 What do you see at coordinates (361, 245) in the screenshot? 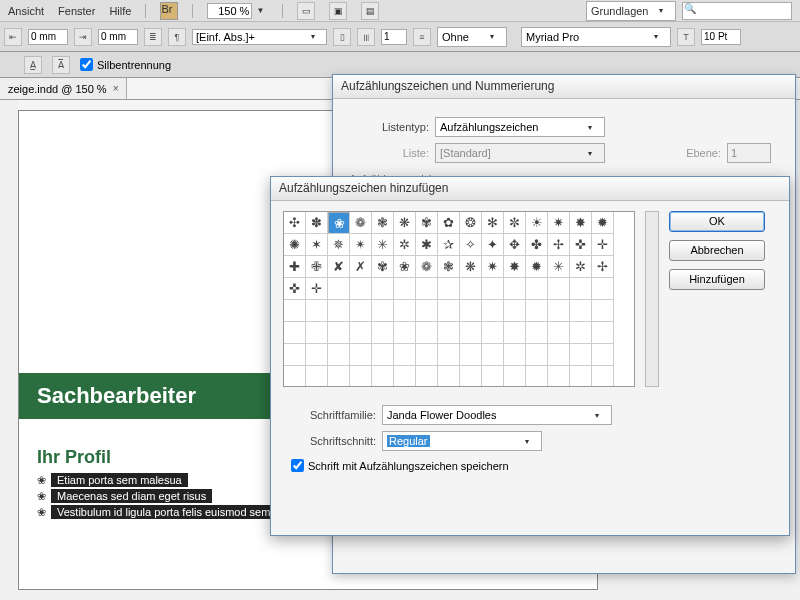
I see `glyph-cell: ✴` at bounding box center [361, 245].